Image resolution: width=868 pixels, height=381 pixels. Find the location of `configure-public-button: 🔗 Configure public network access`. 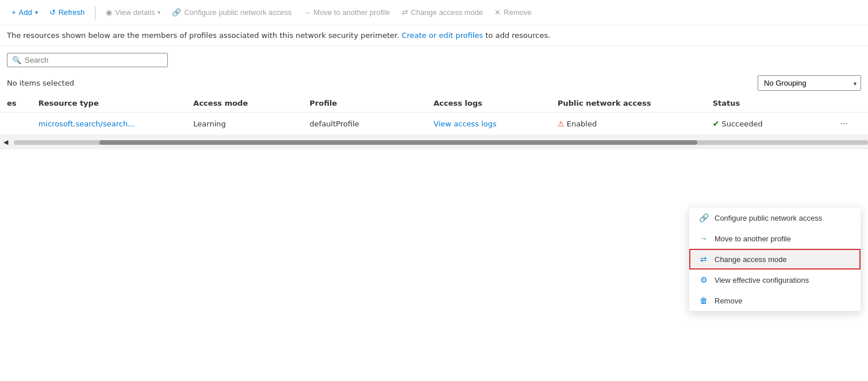

configure-public-button: 🔗 Configure public network access is located at coordinates (232, 13).